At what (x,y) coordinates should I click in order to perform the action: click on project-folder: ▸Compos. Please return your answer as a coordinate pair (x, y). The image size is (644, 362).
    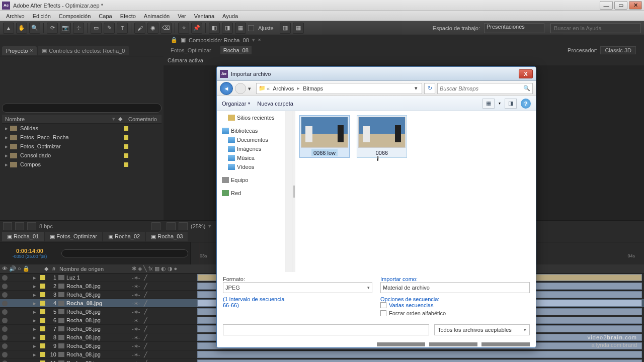
    Looking at the image, I should click on (82, 164).